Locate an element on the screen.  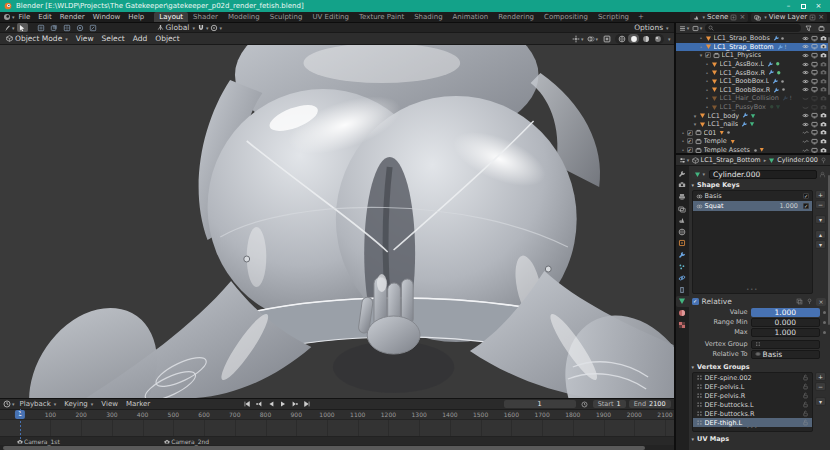
properties-tab-object is located at coordinates (682, 244).